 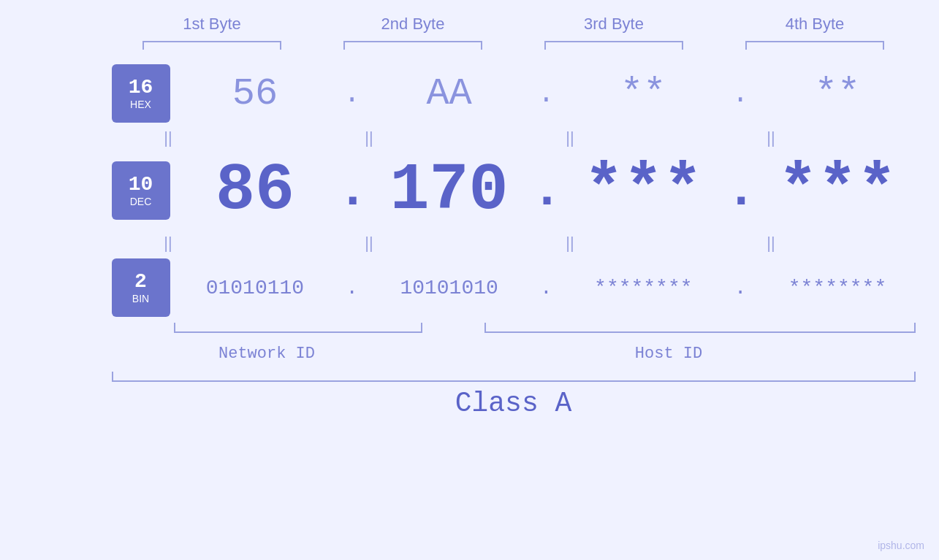 What do you see at coordinates (837, 93) in the screenshot?
I see `hex-val-4: **` at bounding box center [837, 93].